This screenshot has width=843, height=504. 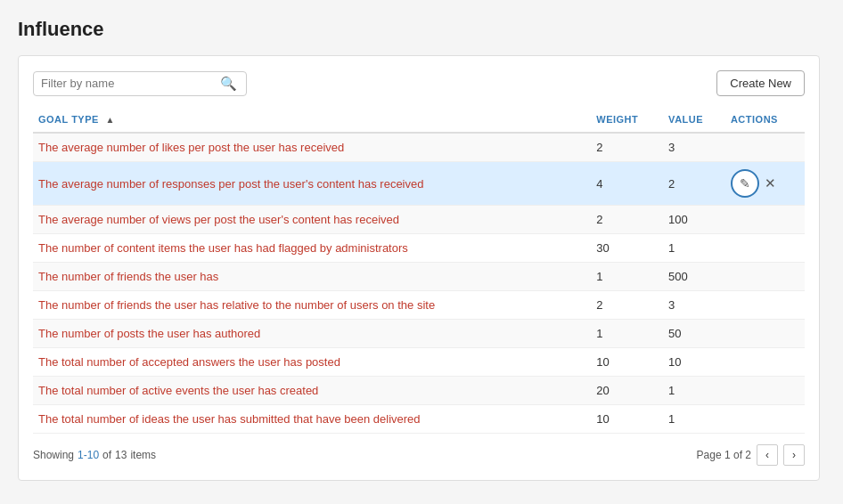 What do you see at coordinates (419, 148) in the screenshot?
I see `table-row: The average number of likes per post the…` at bounding box center [419, 148].